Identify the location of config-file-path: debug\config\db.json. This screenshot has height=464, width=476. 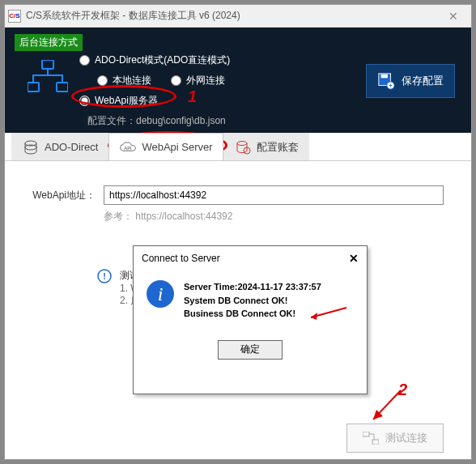
(181, 121).